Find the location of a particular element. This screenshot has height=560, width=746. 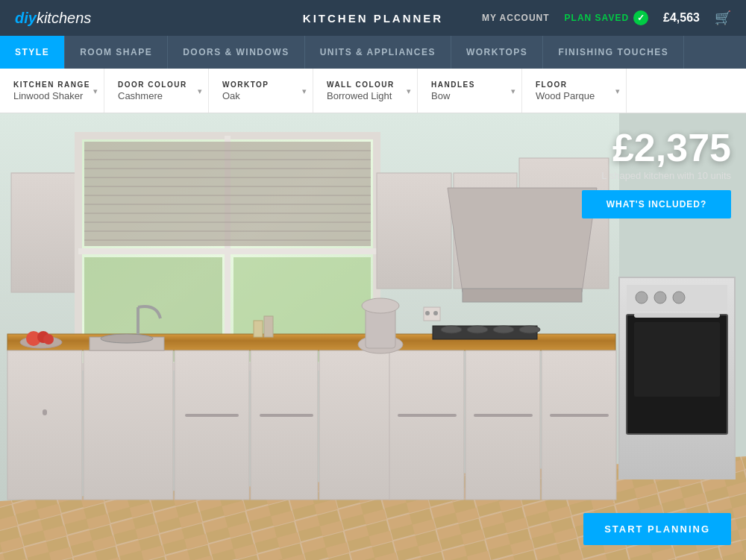

floor-picker: FLOOR Wood Parque is located at coordinates (574, 91).